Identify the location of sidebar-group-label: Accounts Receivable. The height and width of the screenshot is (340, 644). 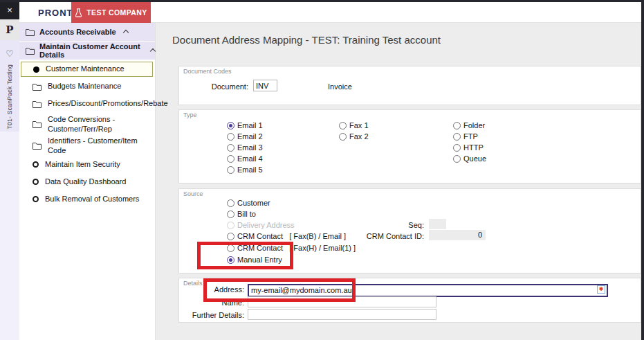
(77, 32).